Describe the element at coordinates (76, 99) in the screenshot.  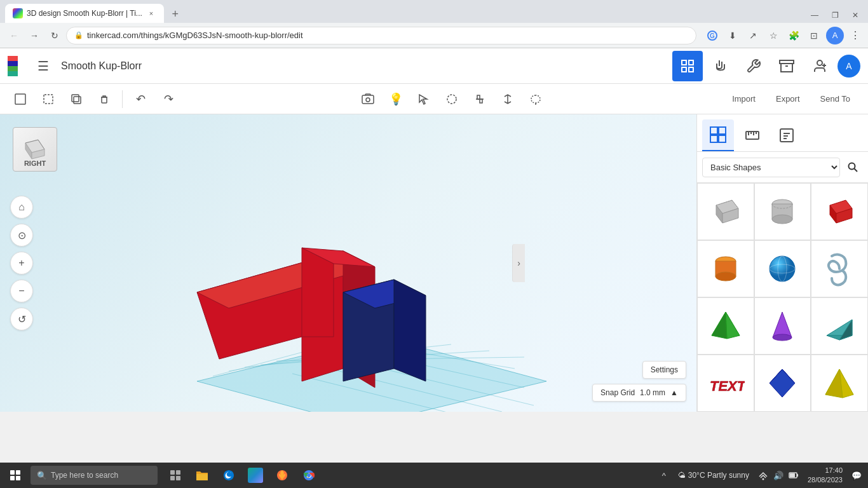
I see `copy-button` at that location.